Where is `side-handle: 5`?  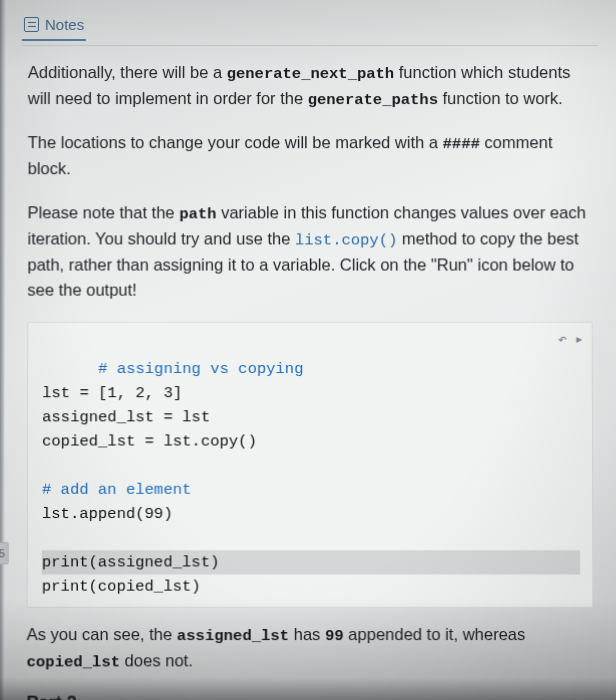
side-handle: 5 is located at coordinates (4, 553).